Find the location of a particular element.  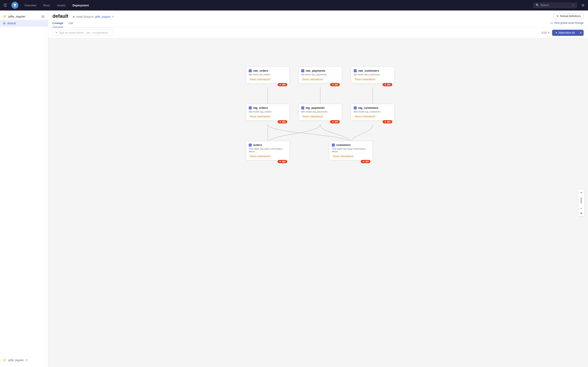

table-icon-stg_customers is located at coordinates (355, 108).